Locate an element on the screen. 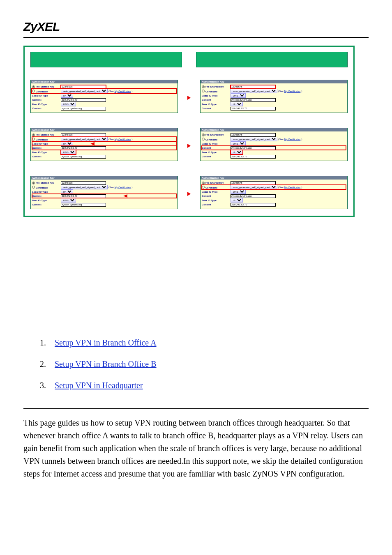  divider is located at coordinates (196, 409).